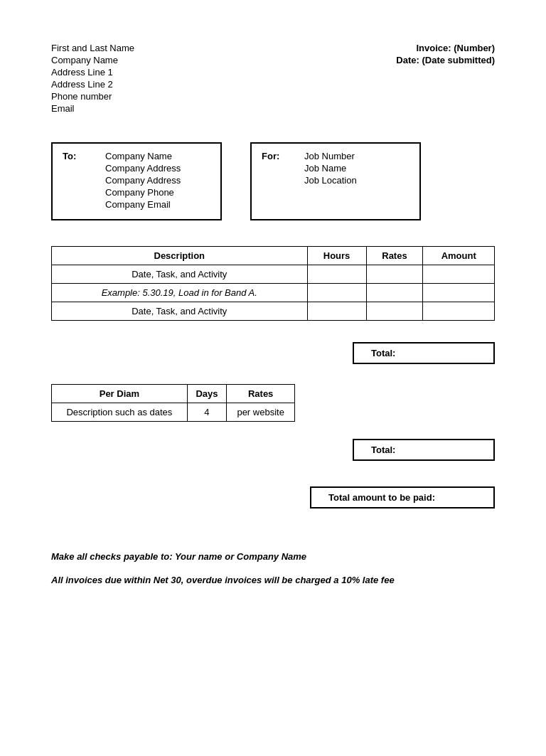  I want to click on for-label: For:, so click(276, 166).